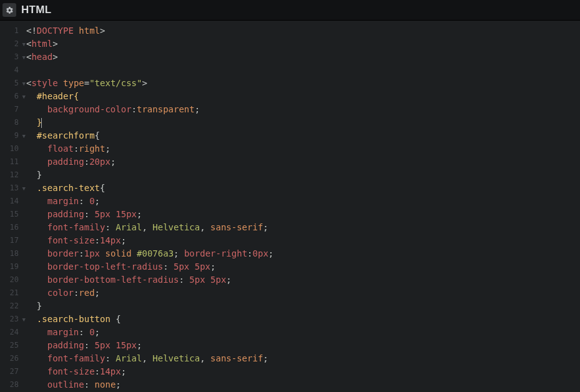 This screenshot has width=580, height=392. What do you see at coordinates (10, 10) in the screenshot?
I see `gear-icon` at bounding box center [10, 10].